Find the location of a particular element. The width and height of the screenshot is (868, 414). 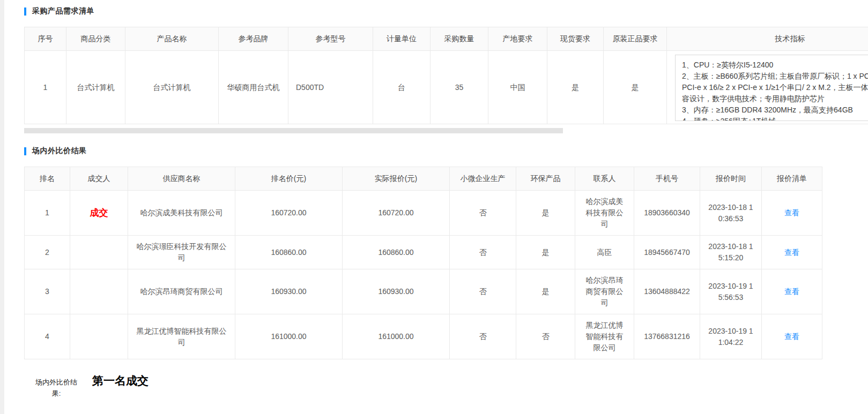

col-header-seq: 序号 is located at coordinates (46, 39).